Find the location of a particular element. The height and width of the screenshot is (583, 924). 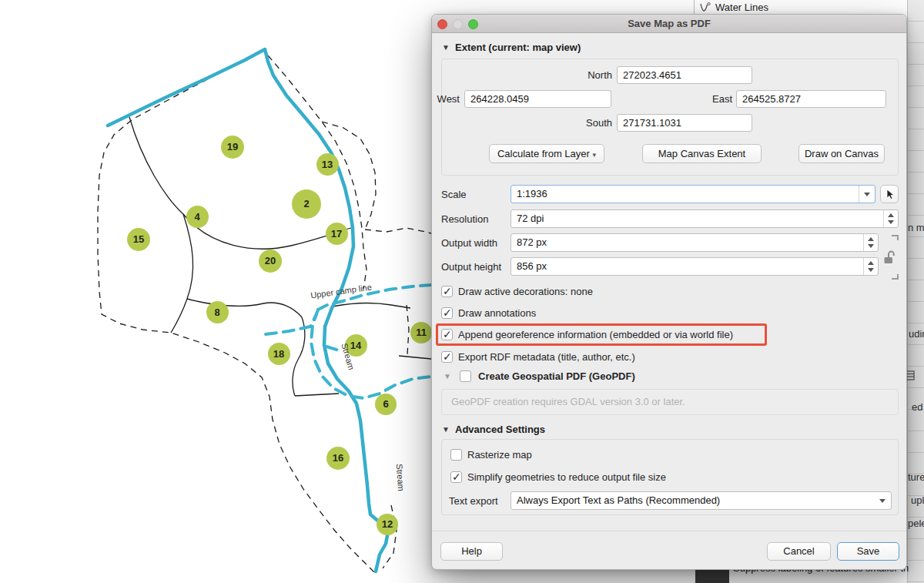

text-export-label: Text export is located at coordinates (474, 501).